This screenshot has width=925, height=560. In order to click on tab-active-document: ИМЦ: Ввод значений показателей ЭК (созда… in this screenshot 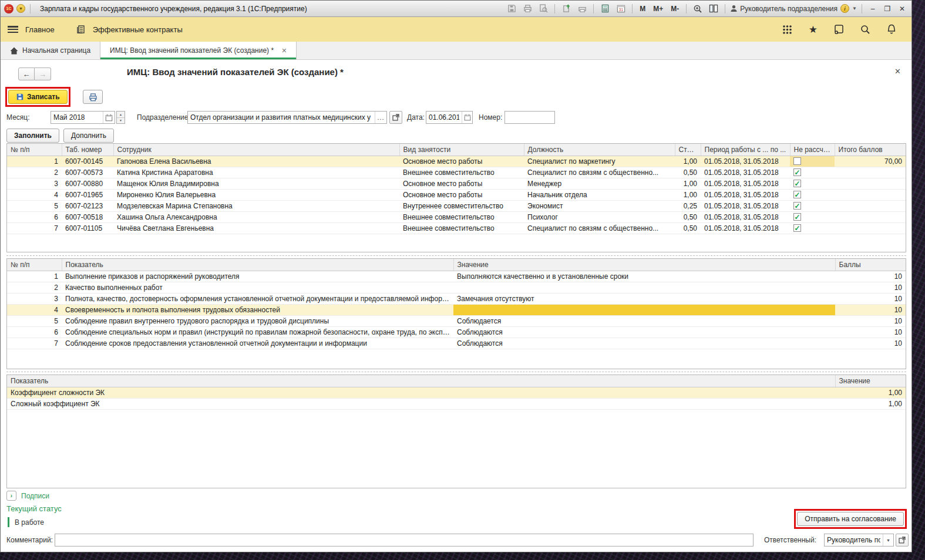, I will do `click(199, 50)`.